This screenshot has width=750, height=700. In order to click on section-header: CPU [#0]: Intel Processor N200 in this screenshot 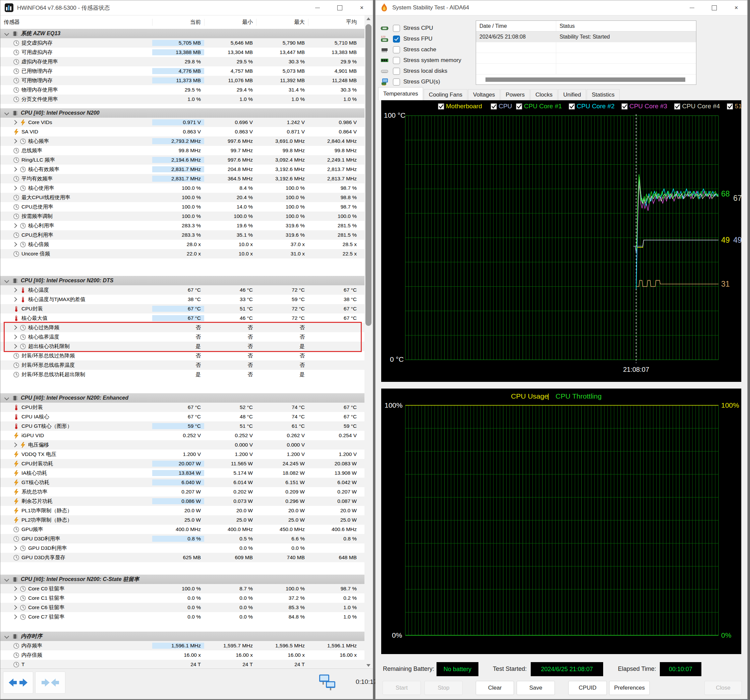, I will do `click(183, 113)`.